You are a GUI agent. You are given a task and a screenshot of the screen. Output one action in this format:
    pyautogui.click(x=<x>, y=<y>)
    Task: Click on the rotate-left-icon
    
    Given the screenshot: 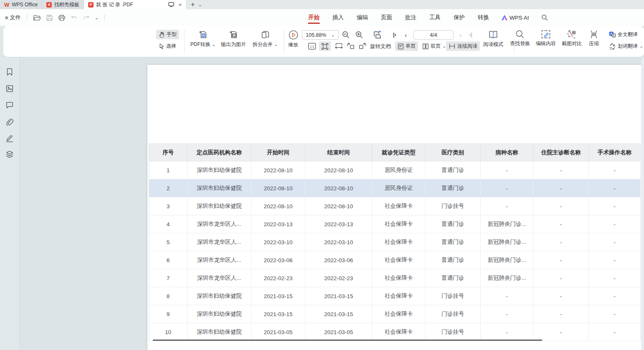 What is the action you would take?
    pyautogui.click(x=351, y=46)
    